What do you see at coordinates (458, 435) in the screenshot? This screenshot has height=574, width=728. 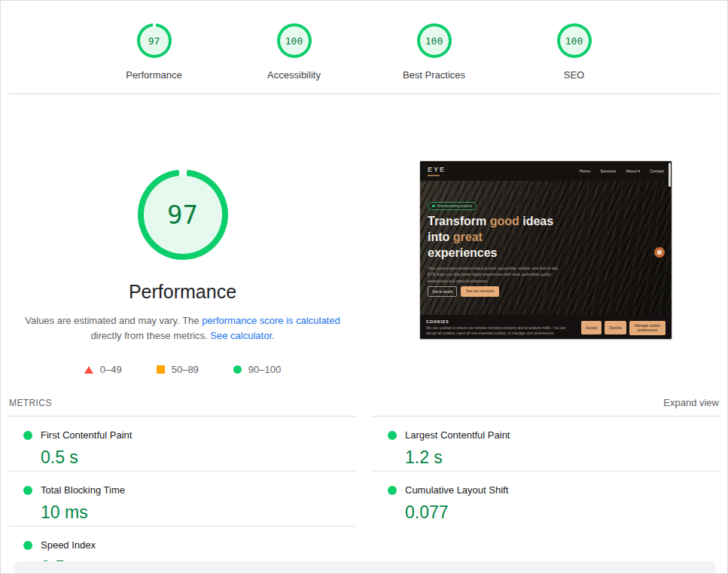 I see `metric-name: Largest Contentful Paint` at bounding box center [458, 435].